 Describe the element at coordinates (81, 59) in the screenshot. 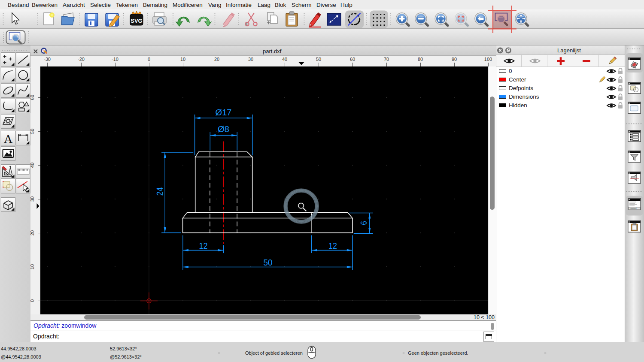

I see `svg-text: -20` at that location.